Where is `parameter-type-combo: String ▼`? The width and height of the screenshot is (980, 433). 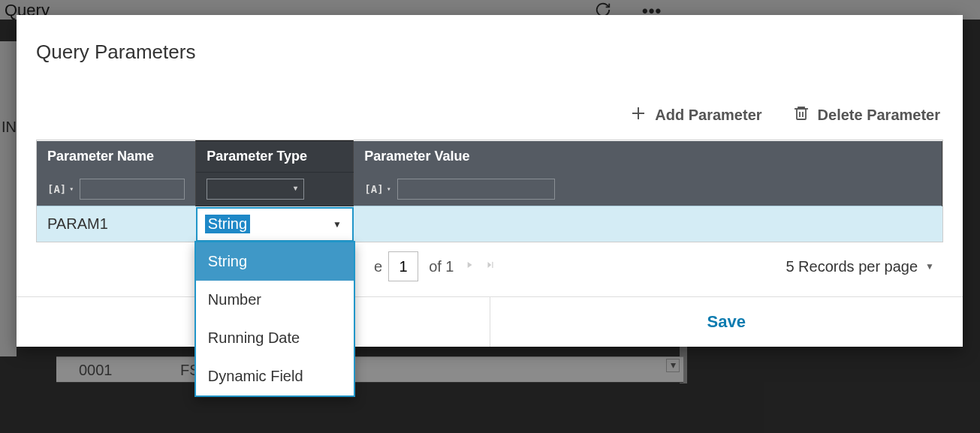
parameter-type-combo: String ▼ is located at coordinates (275, 224).